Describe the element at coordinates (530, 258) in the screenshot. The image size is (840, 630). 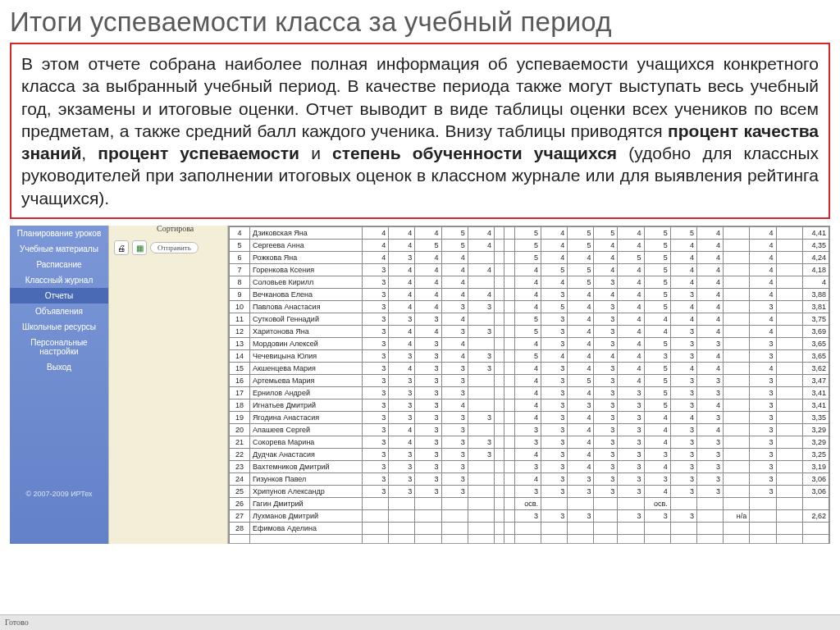
I see `table-row: 6Рожкова Яна43445444554444,24` at that location.